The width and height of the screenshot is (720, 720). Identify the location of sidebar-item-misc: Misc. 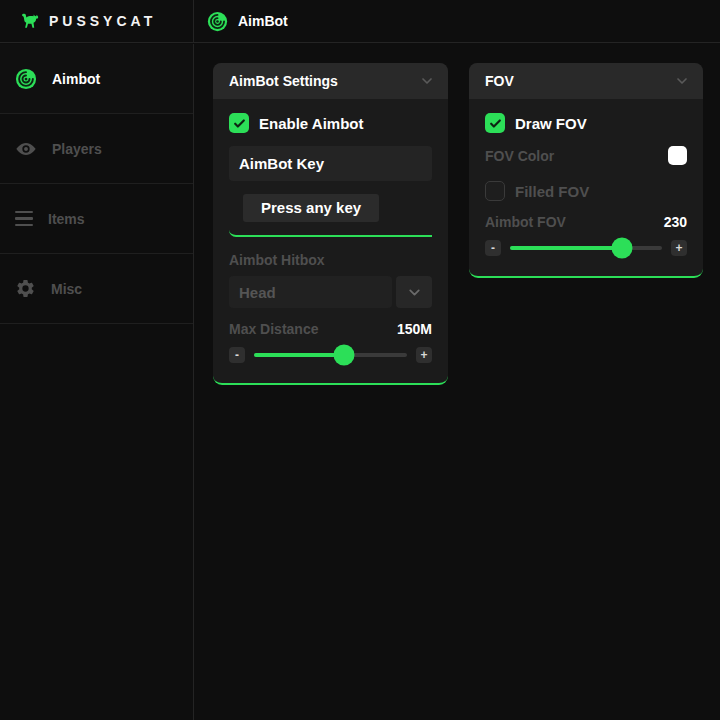
(96, 289).